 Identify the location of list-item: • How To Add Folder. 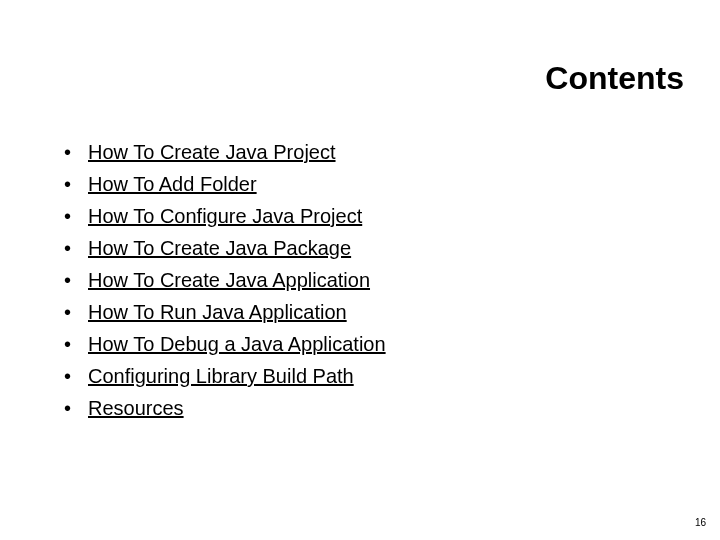
(225, 184).